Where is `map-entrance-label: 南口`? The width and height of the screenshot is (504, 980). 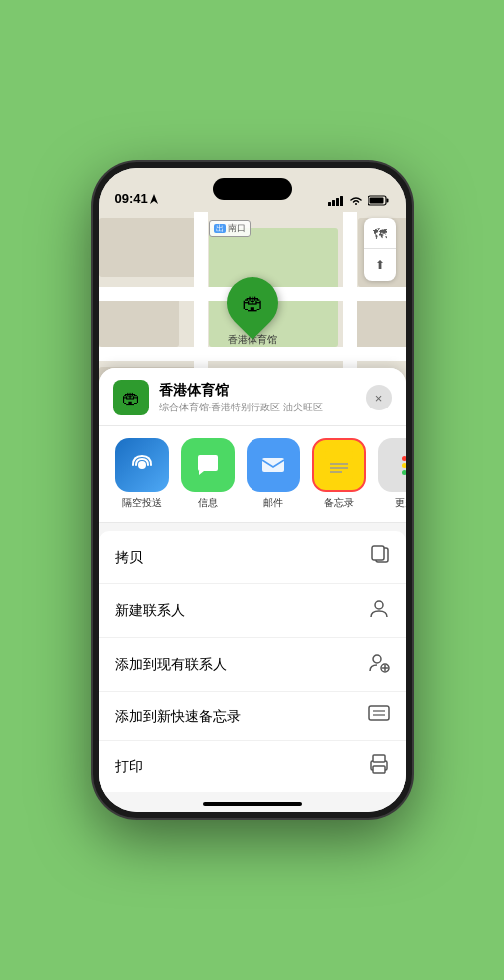 map-entrance-label: 南口 is located at coordinates (237, 228).